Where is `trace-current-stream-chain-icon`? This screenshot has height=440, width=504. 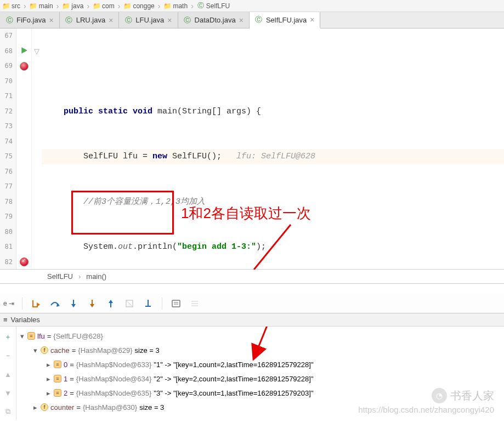 trace-current-stream-chain-icon is located at coordinates (195, 304).